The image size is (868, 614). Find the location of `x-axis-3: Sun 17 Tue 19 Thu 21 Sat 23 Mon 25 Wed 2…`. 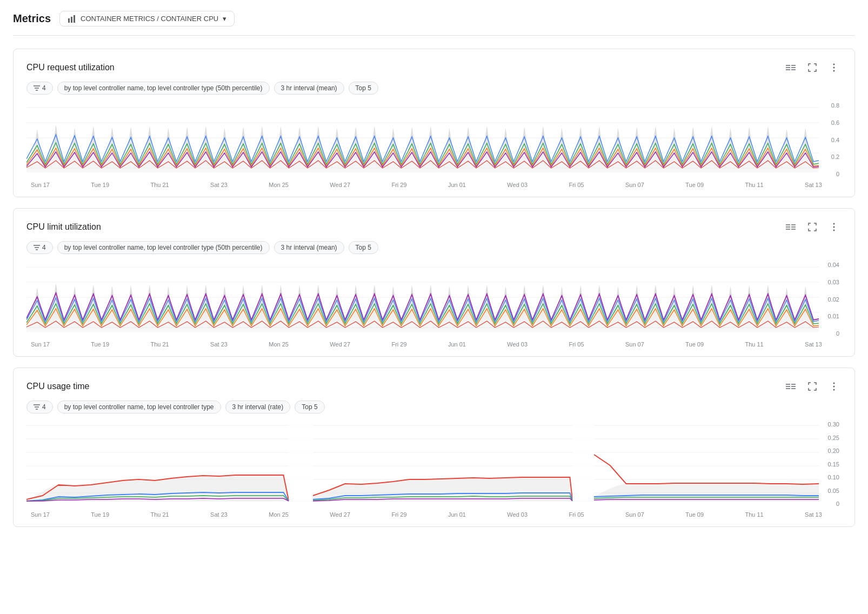

x-axis-3: Sun 17 Tue 19 Thu 21 Sat 23 Mon 25 Wed 2… is located at coordinates (434, 513).